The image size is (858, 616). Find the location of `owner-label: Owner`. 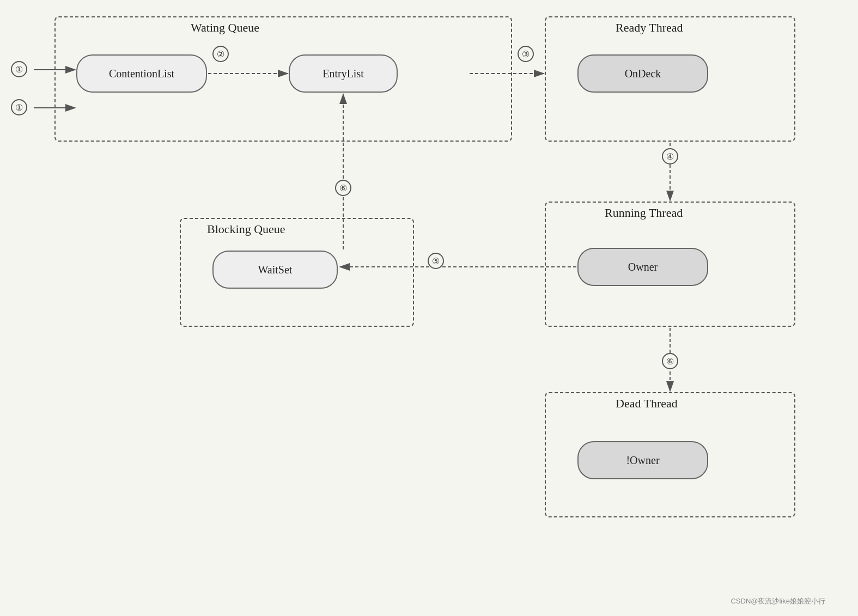

owner-label: Owner is located at coordinates (643, 267).